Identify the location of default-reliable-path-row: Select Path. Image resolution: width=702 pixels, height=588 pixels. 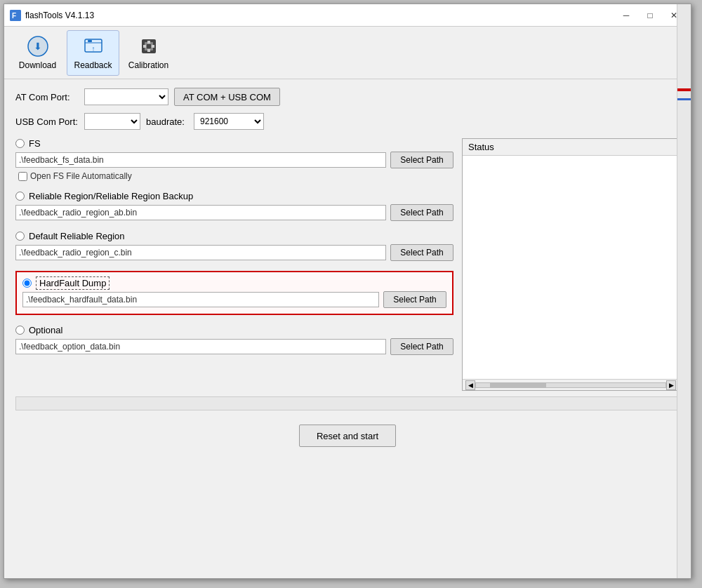
(234, 253).